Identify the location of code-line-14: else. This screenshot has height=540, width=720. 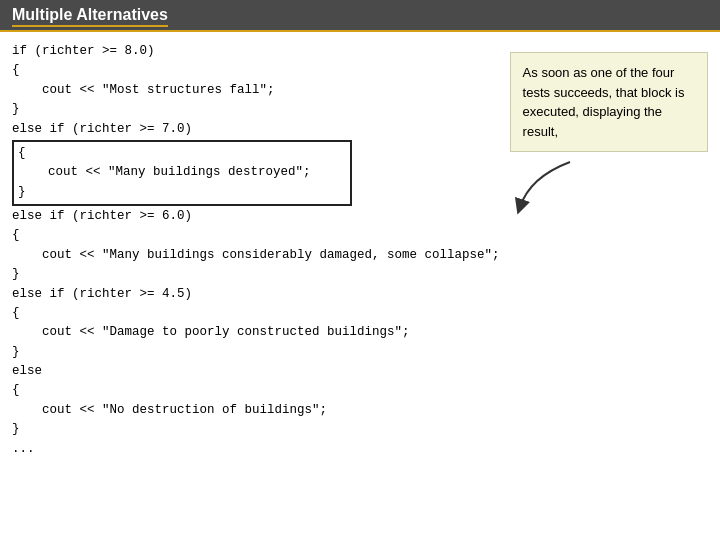
(256, 372).